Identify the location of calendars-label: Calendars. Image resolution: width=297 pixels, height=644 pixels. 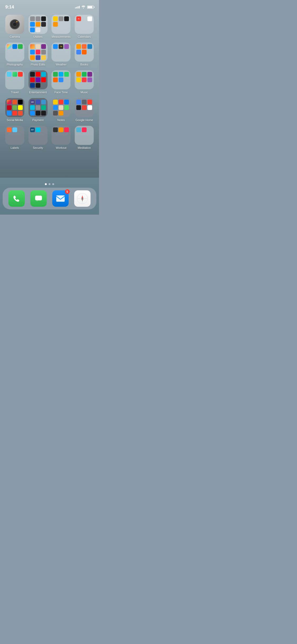
(84, 37).